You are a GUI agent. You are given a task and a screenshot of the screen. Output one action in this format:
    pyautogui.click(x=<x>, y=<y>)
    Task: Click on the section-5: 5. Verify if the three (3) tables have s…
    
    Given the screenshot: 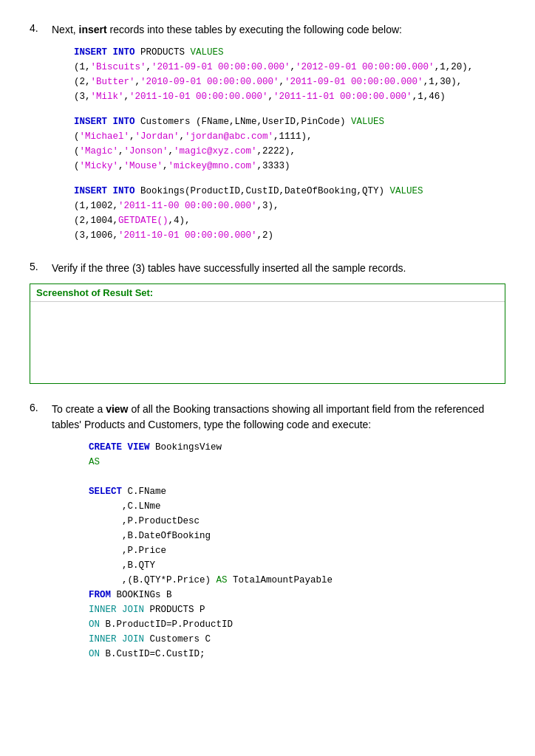 What is the action you would take?
    pyautogui.click(x=268, y=322)
    